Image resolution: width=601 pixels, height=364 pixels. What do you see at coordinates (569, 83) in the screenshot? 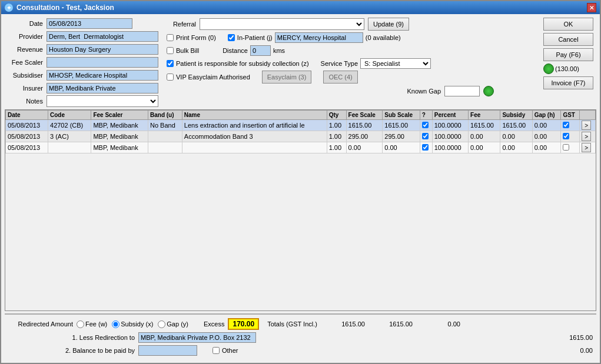
I see `invoice-button: Invoice (F7)` at bounding box center [569, 83].